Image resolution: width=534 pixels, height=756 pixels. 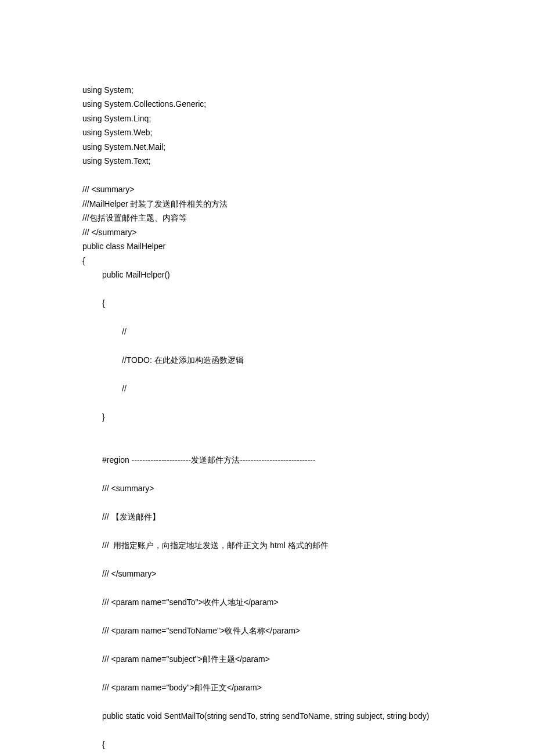 What do you see at coordinates (270, 360) in the screenshot?
I see `code-line: //TODO: 在此处添加构造函数逻辑` at bounding box center [270, 360].